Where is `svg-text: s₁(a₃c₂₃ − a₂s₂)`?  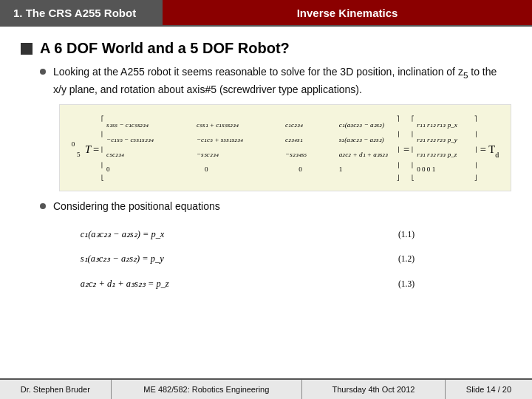 svg-text: s₁(a₃c₂₃ − a₂s₂) is located at coordinates (362, 140).